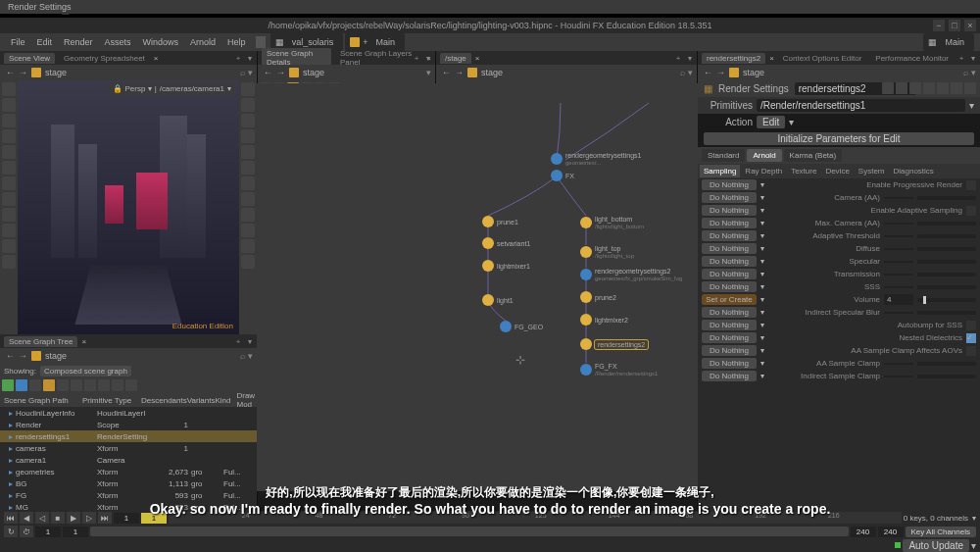 The image size is (980, 552). What do you see at coordinates (74, 518) in the screenshot?
I see `play-button: ▶` at bounding box center [74, 518].